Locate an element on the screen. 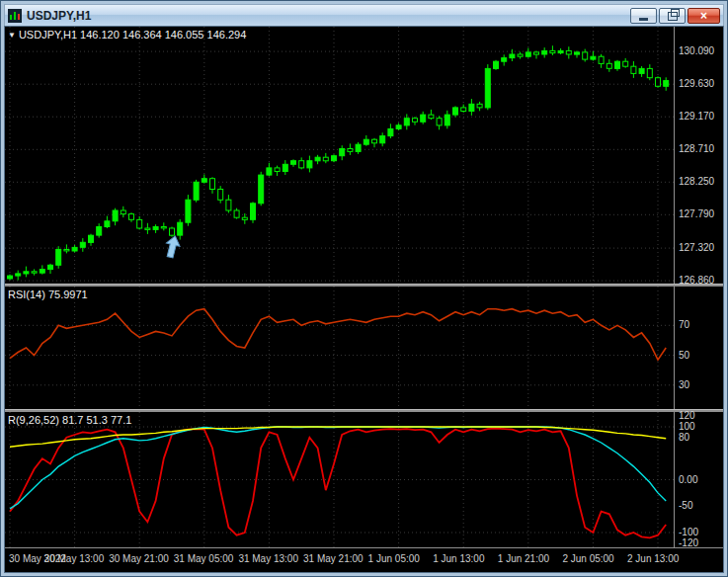 The width and height of the screenshot is (728, 577). window-controls: × is located at coordinates (676, 16).